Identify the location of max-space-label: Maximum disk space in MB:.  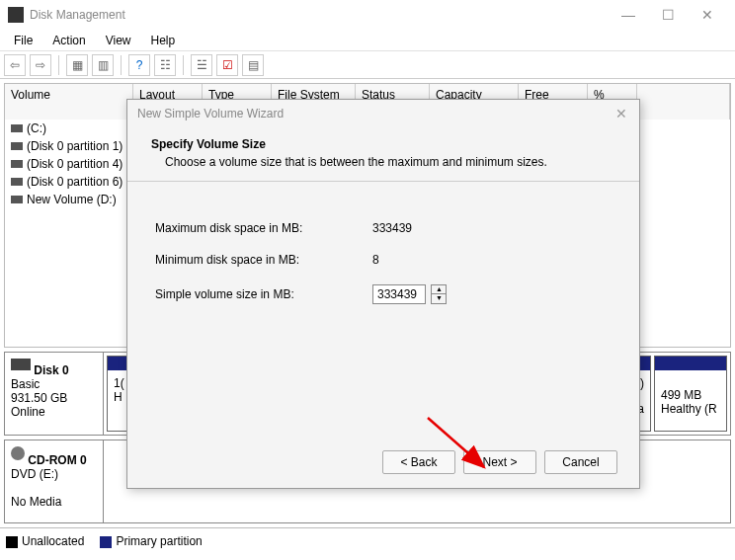
(264, 228).